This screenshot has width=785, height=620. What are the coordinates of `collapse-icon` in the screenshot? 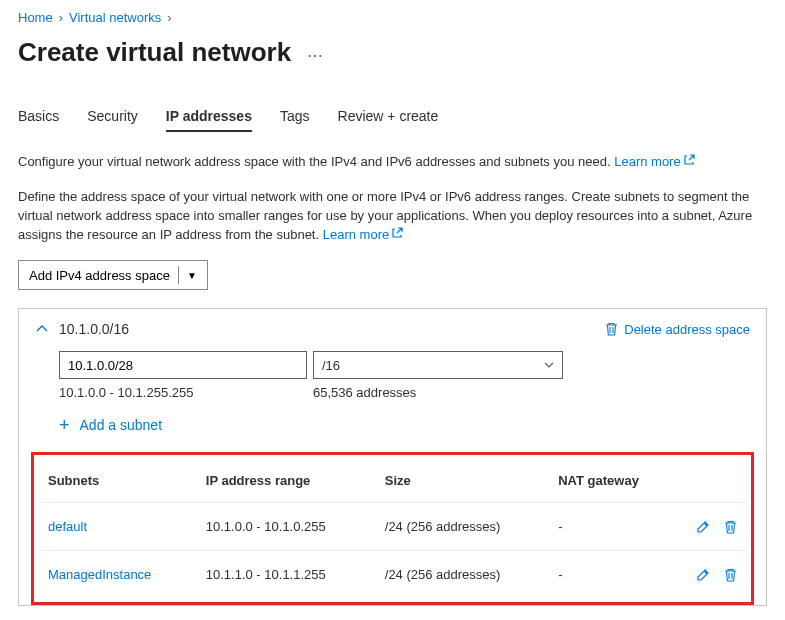 It's located at (42, 329).